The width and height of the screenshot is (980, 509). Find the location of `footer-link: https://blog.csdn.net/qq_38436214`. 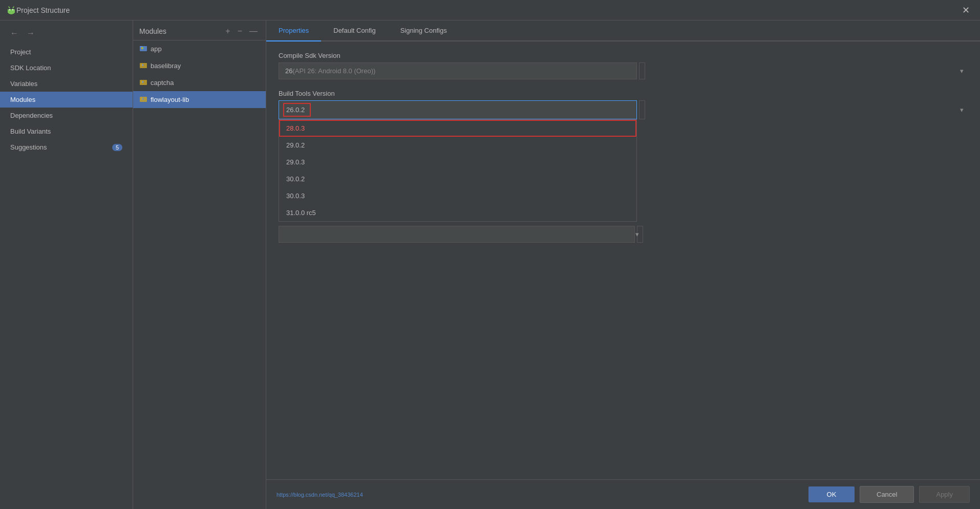

footer-link: https://blog.csdn.net/qq_38436214 is located at coordinates (319, 495).